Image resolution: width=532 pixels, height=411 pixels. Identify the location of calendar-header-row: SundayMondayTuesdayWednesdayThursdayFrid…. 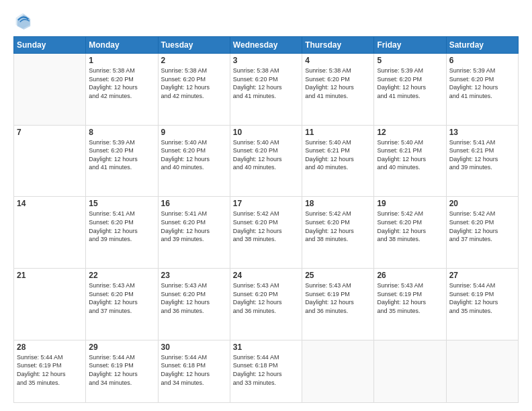
(266, 46).